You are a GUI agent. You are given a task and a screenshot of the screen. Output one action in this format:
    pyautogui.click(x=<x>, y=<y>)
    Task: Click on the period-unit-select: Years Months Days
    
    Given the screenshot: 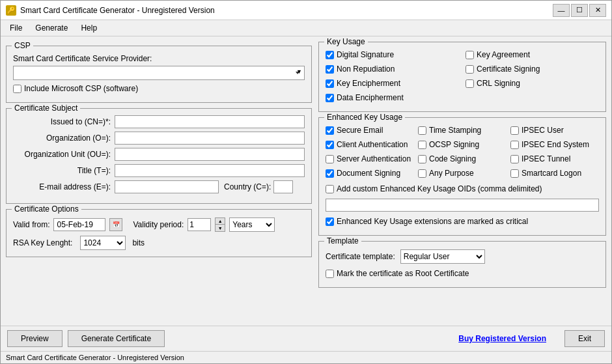 What is the action you would take?
    pyautogui.click(x=252, y=225)
    